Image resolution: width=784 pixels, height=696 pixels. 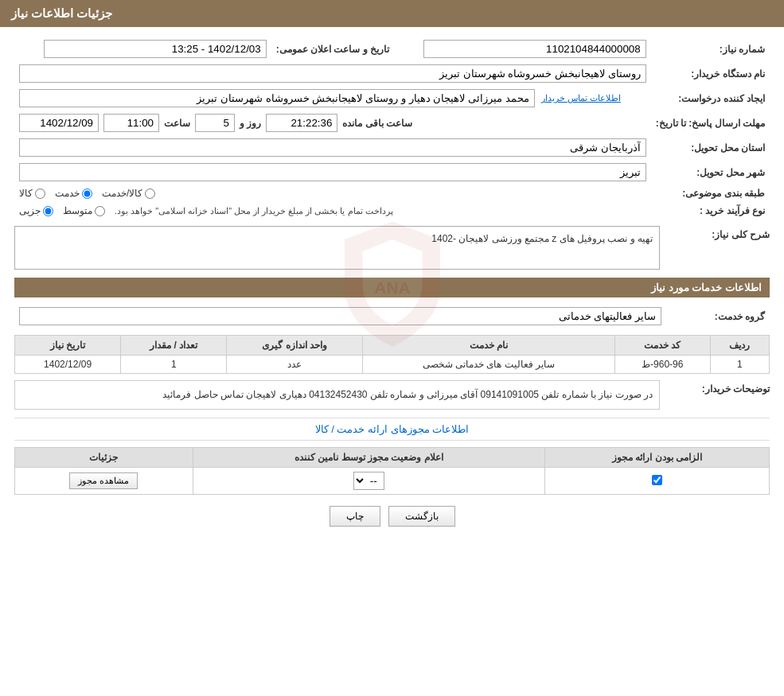 What do you see at coordinates (369, 480) in the screenshot?
I see `perm-status-select: --` at bounding box center [369, 480].